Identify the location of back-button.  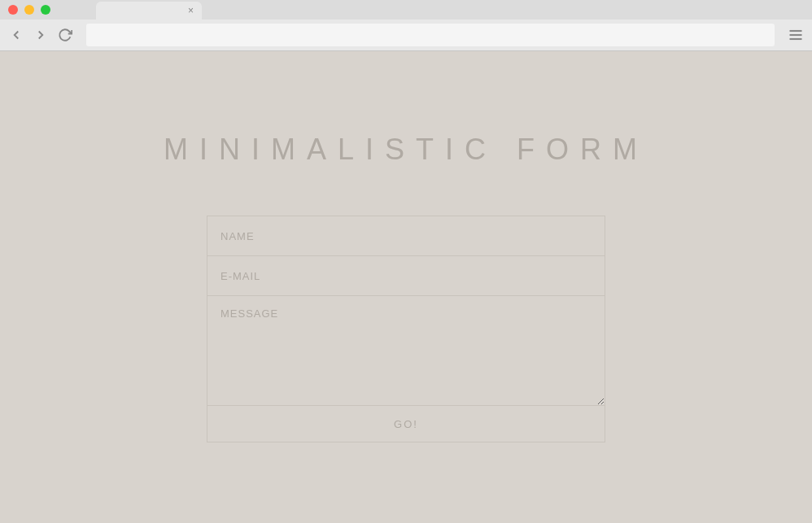
(16, 35).